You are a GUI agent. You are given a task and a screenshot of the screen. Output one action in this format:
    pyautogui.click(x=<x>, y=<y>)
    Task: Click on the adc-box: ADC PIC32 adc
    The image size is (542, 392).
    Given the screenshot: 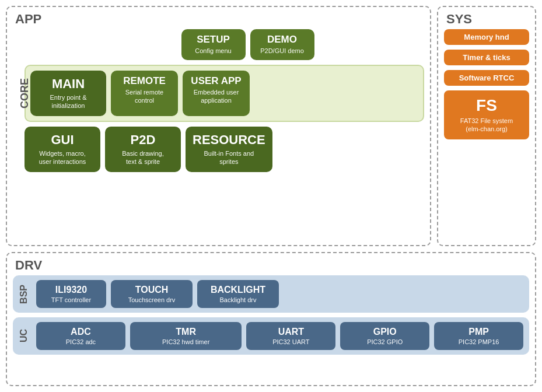 What is the action you would take?
    pyautogui.click(x=81, y=336)
    